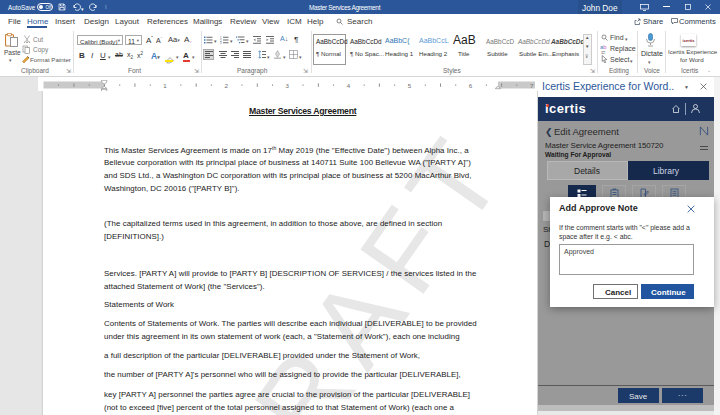 This screenshot has height=415, width=720. What do you see at coordinates (471, 86) in the screenshot?
I see `svg-text: 6` at bounding box center [471, 86].